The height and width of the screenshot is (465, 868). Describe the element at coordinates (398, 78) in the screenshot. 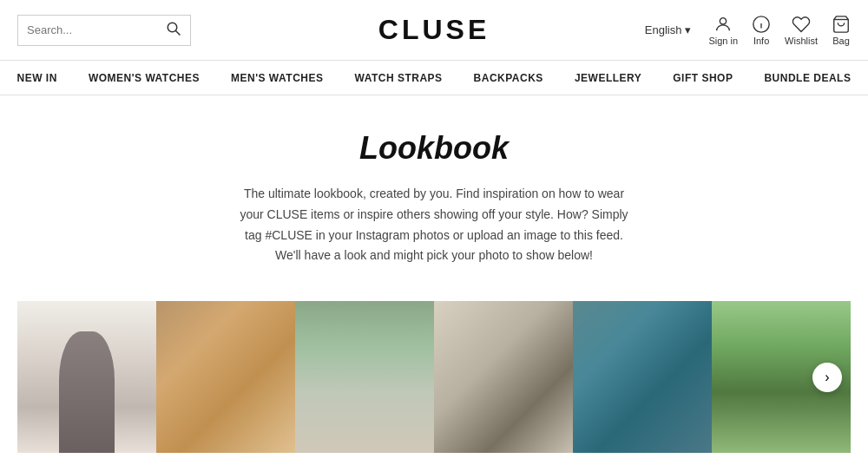

I see `nav-item-watch-straps: WATCH STRAPS` at that location.